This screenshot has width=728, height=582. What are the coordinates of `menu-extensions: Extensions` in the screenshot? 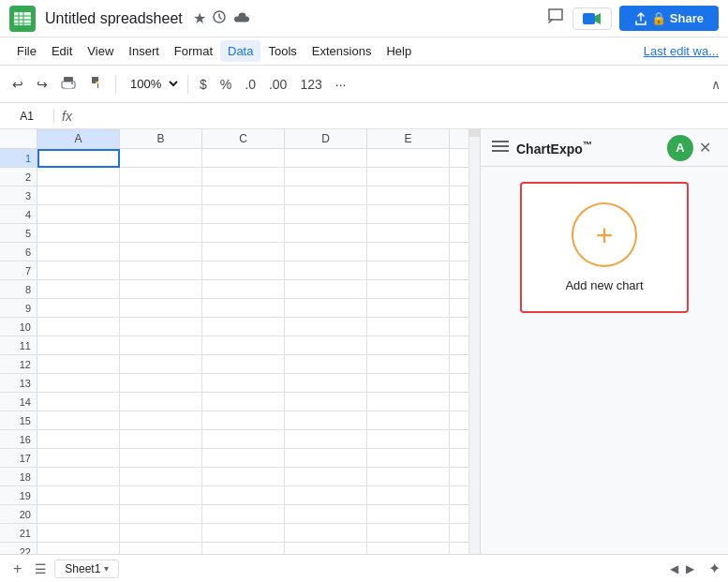 It's located at (342, 51).